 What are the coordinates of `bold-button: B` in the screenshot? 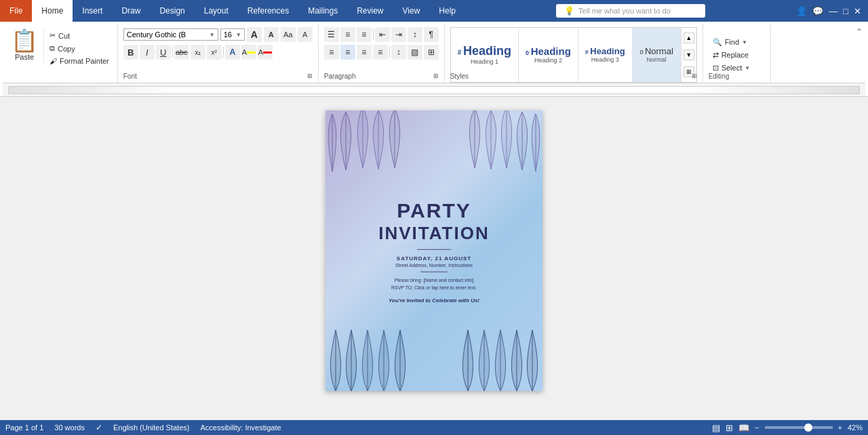 It's located at (131, 52).